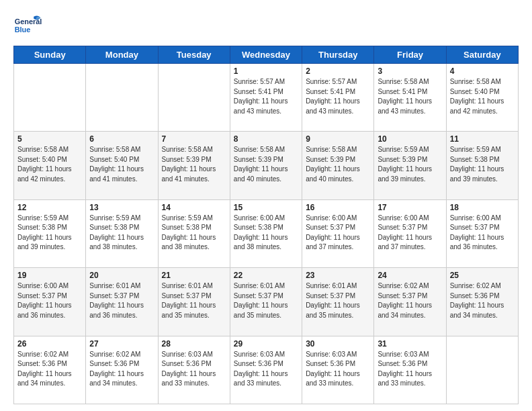  I want to click on calendar-cell: 15Sunrise: 6:00 AM Sunset: 5:38 PM Dayli…, so click(266, 234).